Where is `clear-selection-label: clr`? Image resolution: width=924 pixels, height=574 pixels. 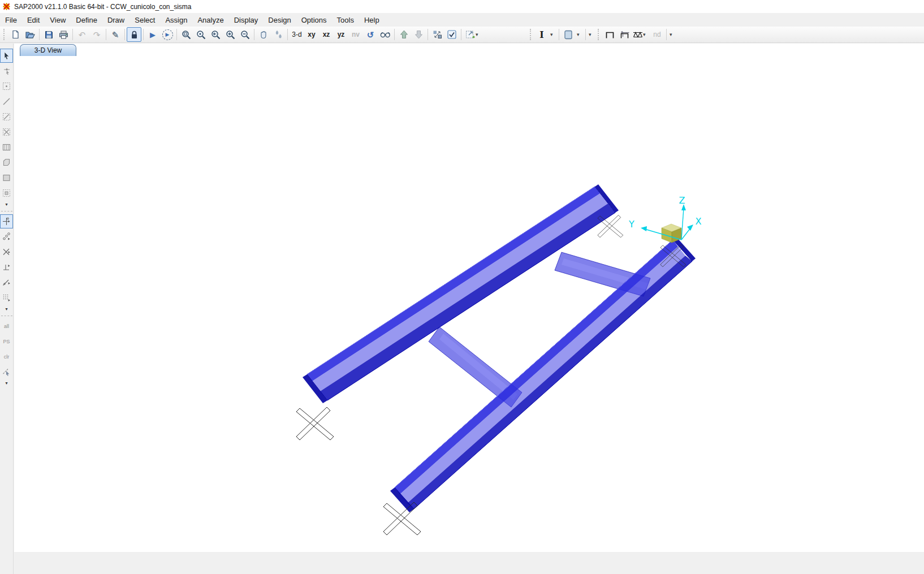
clear-selection-label: clr is located at coordinates (7, 357).